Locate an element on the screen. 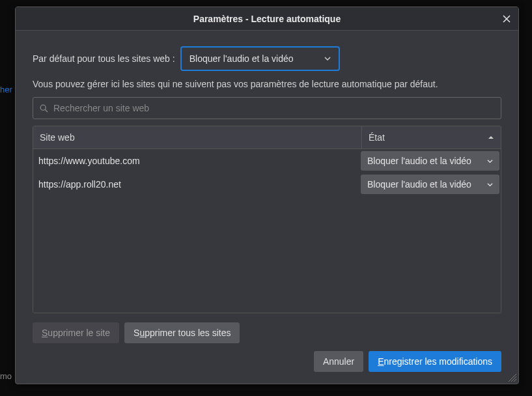 The image size is (532, 396). dialog-footer: Annuler Enregistrer les modifications is located at coordinates (267, 358).